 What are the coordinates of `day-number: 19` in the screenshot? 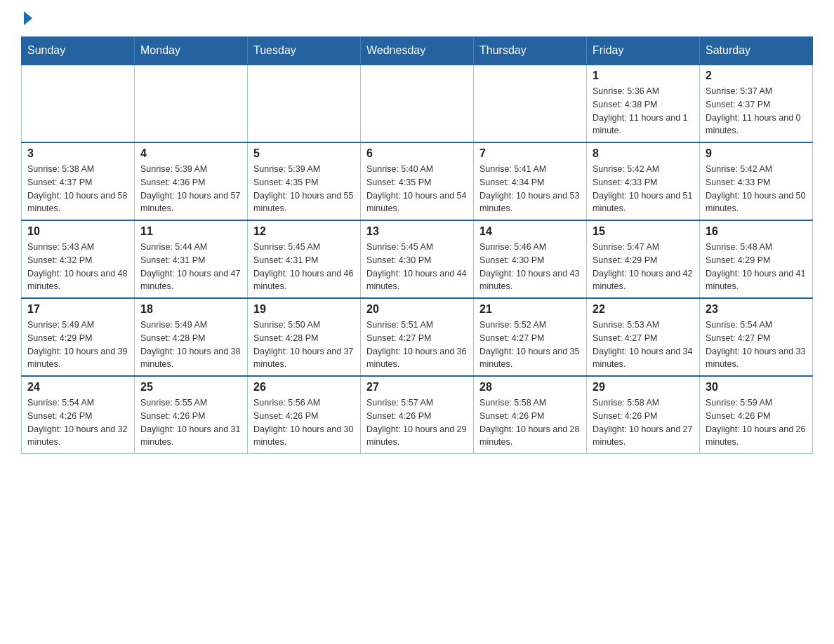 It's located at (304, 309).